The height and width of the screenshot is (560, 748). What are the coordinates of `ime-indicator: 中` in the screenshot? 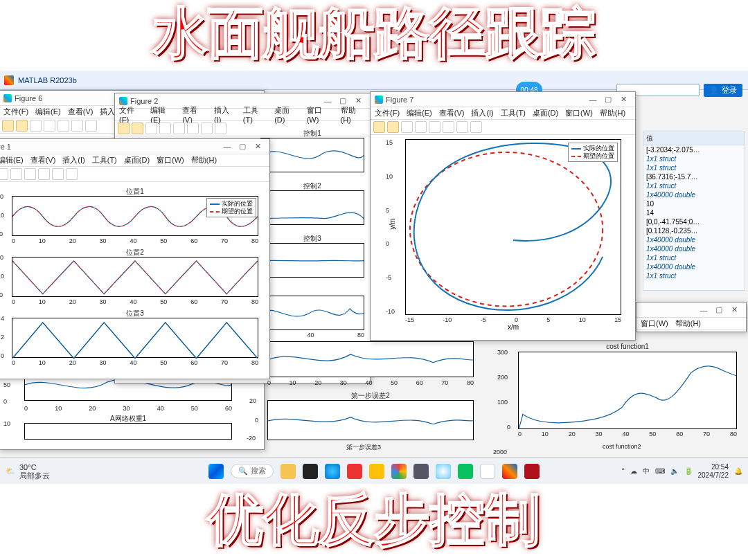 It's located at (646, 471).